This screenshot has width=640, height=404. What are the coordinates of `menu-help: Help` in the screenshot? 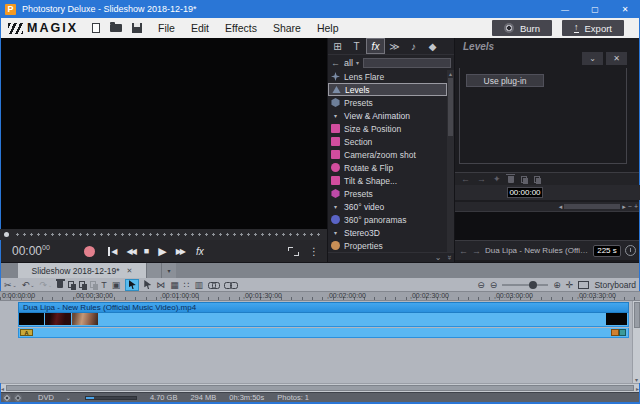 It's located at (328, 28).